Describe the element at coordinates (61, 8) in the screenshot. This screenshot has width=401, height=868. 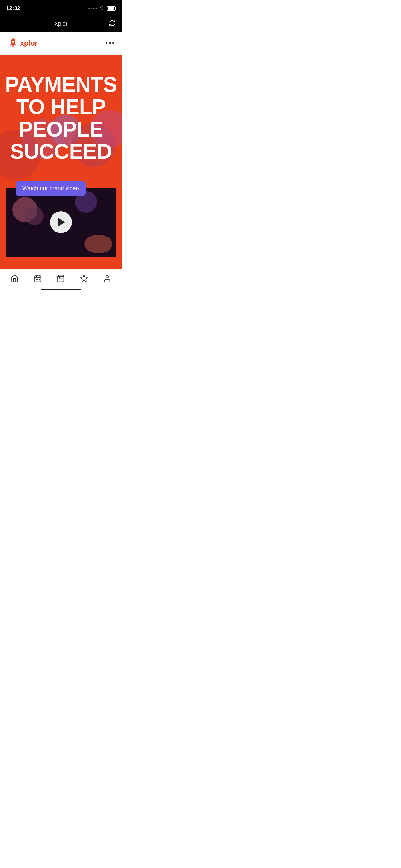
I see `status-bar: 12:32` at that location.